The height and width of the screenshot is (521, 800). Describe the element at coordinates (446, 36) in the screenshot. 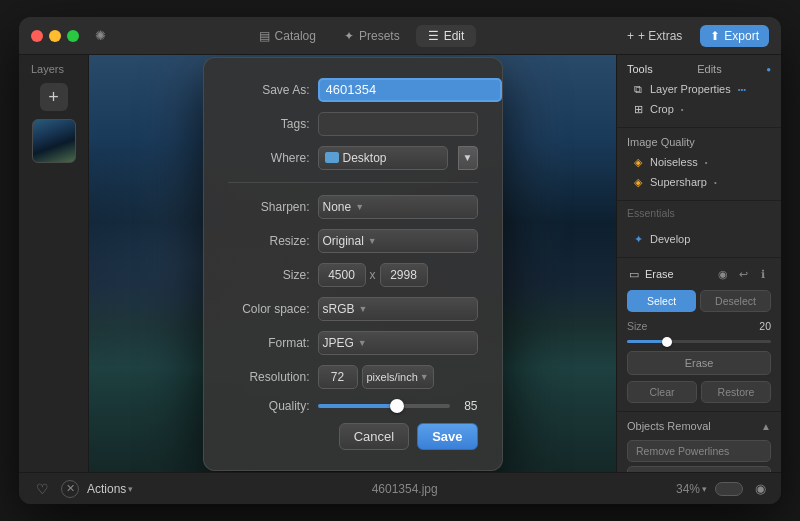

I see `tab-edit: ☰ Edit` at that location.